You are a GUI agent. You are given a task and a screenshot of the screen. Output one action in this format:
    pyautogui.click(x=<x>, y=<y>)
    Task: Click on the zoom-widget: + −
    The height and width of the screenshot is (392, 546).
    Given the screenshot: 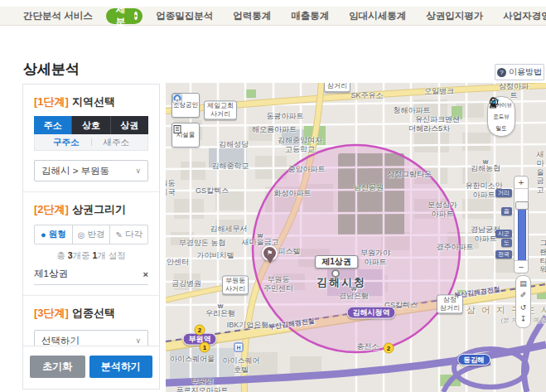 What is the action you would take?
    pyautogui.click(x=521, y=225)
    